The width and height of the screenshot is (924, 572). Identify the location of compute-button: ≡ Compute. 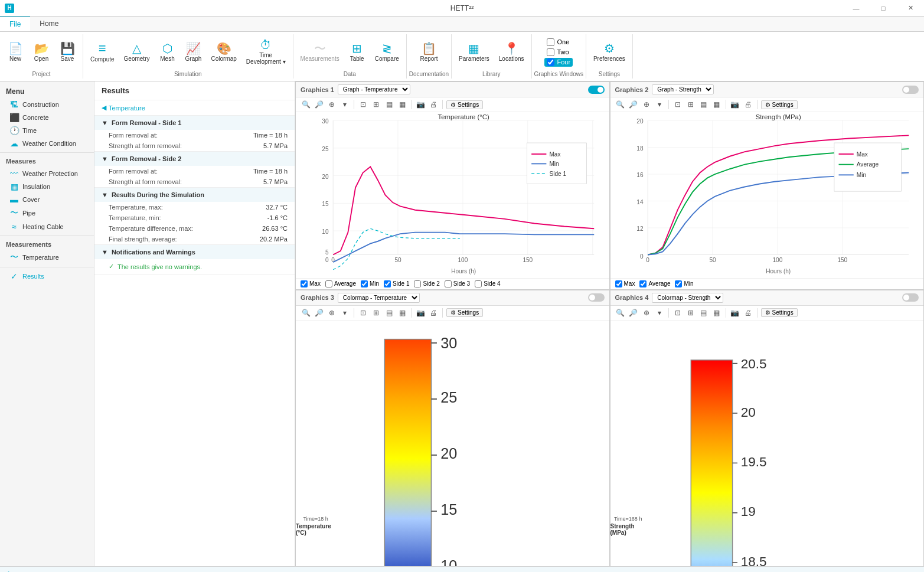
(103, 52).